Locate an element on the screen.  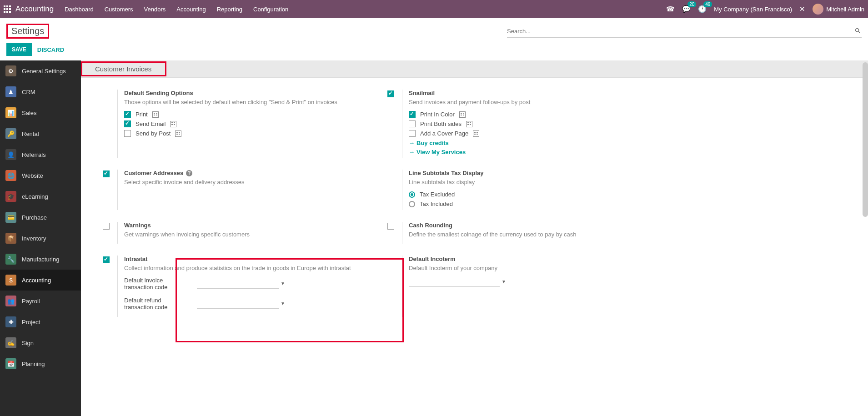
sidebar-item-inventory: 📦Inventory is located at coordinates (40, 238).